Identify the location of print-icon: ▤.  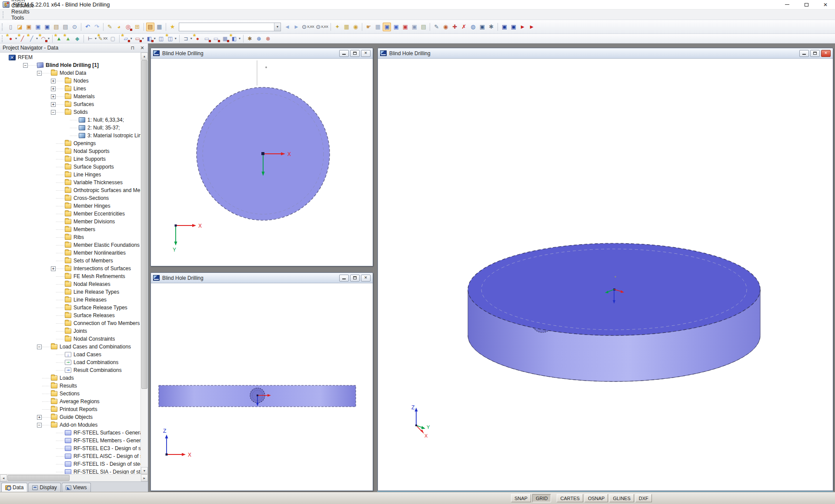
(65, 27).